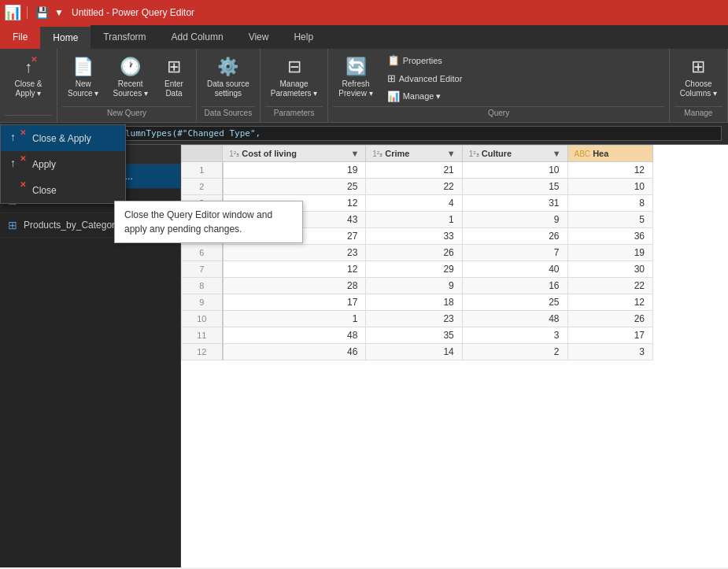 The width and height of the screenshot is (728, 569). I want to click on row-num-cell: 9, so click(202, 302).